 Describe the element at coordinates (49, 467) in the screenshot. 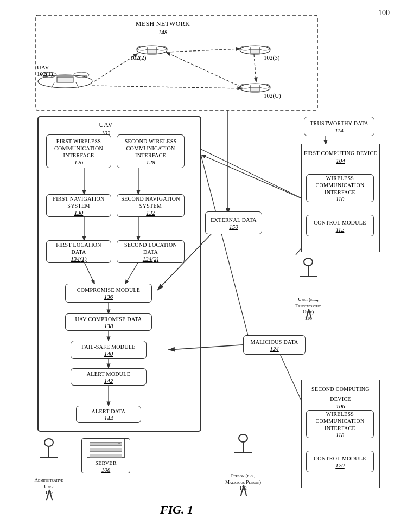

I see `admin-user-person: Administrative User 146` at that location.